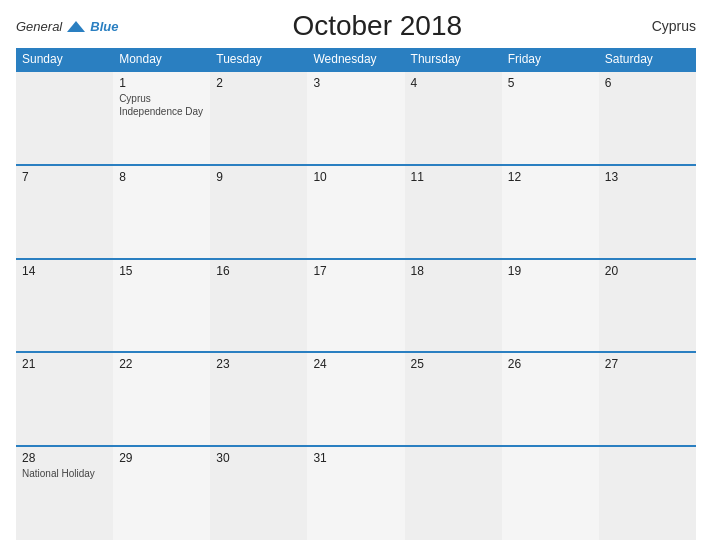  I want to click on calendar-cell: 19, so click(550, 306).